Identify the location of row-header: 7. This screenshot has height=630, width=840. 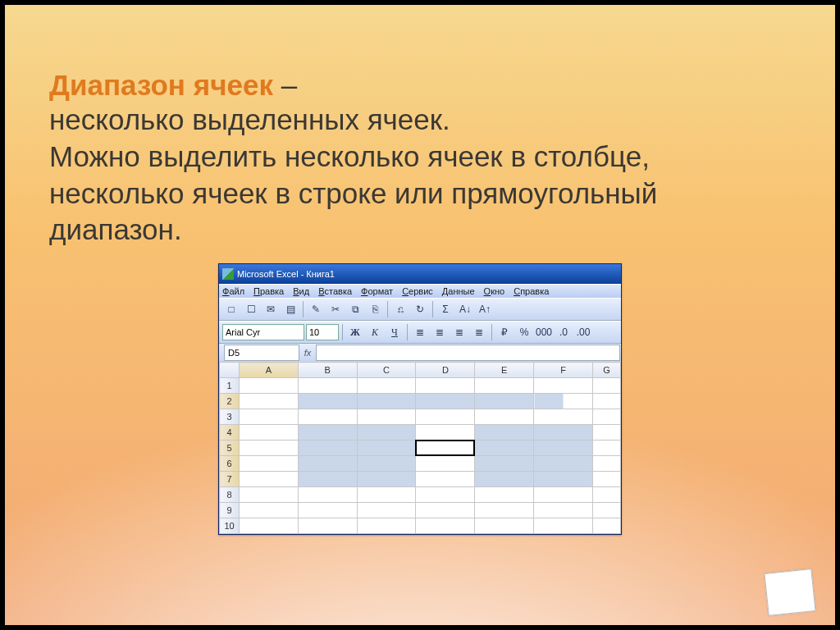
(230, 479).